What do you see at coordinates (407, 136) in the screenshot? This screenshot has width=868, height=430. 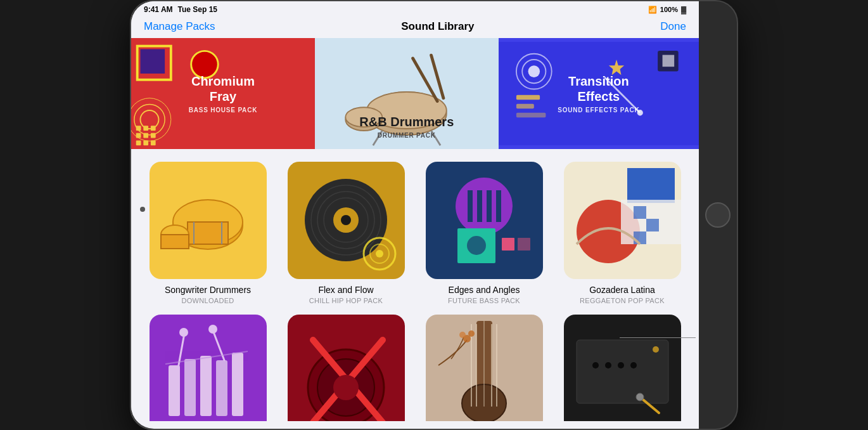 I see `rnb-drummers-subtitle: Drummer Pack` at bounding box center [407, 136].